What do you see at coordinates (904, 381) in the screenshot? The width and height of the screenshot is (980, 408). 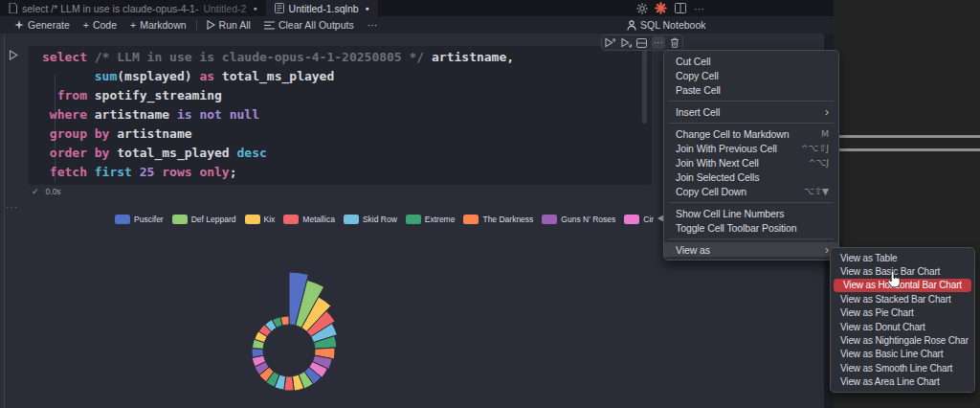 I see `menu-item-label: View as Area Line Chart` at bounding box center [904, 381].